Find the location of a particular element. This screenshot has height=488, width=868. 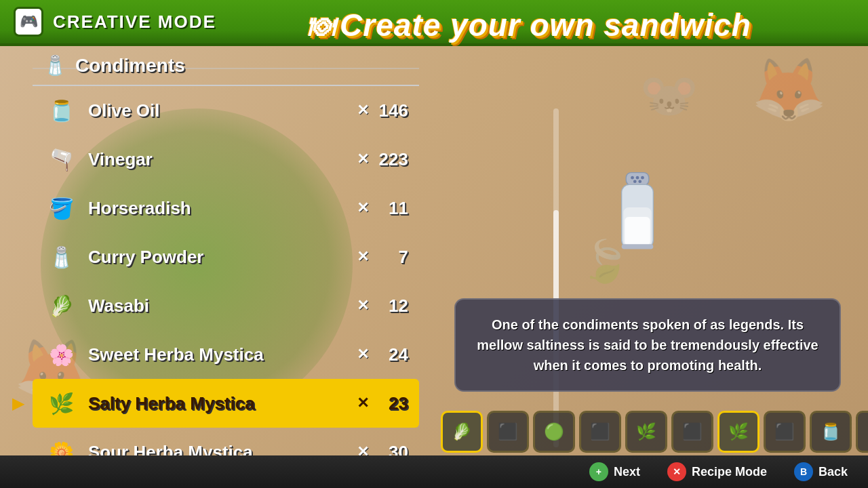

item-x-vinegar: ✕ is located at coordinates (363, 159).